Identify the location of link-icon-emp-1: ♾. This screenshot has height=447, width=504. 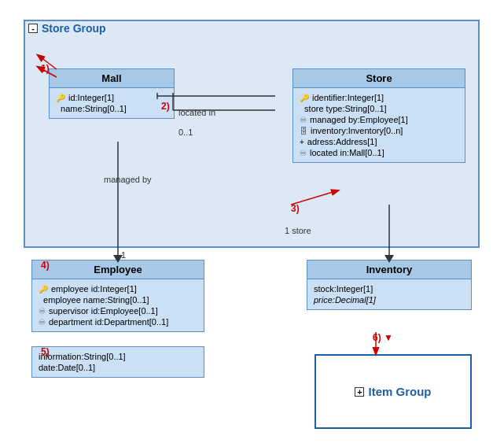
(42, 312).